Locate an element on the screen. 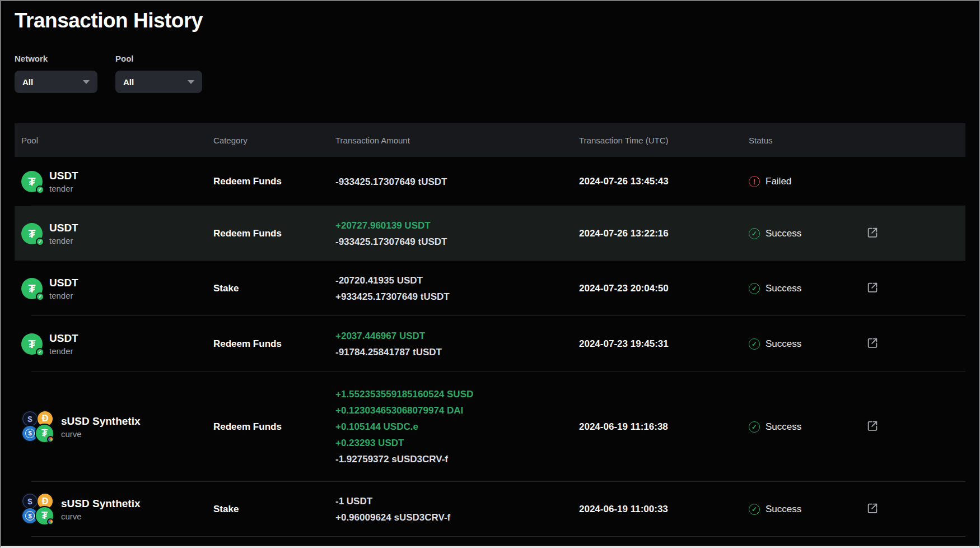  transaction-time: 2024-07-23 20:04:50 is located at coordinates (664, 289).